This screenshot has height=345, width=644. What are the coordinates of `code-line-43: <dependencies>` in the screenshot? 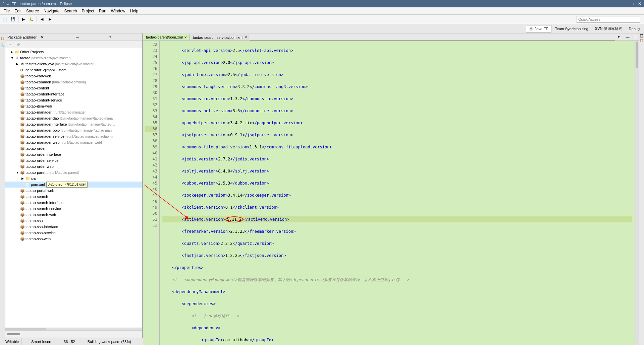 It's located at (397, 304).